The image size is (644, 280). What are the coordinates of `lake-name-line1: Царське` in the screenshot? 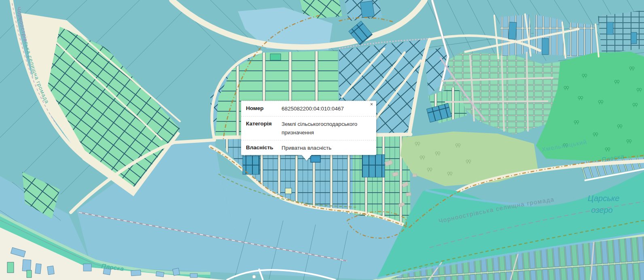 It's located at (604, 198).